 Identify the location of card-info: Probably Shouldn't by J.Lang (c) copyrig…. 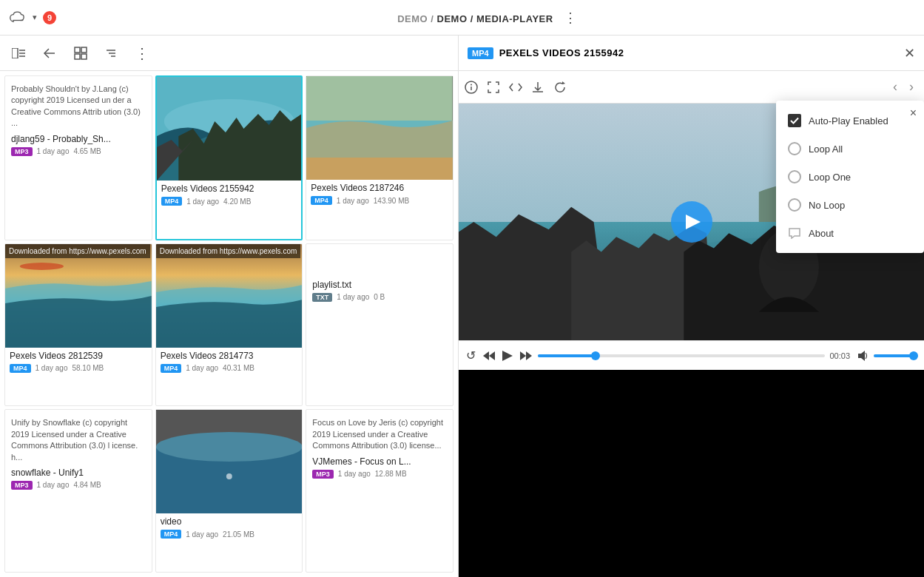
(78, 118).